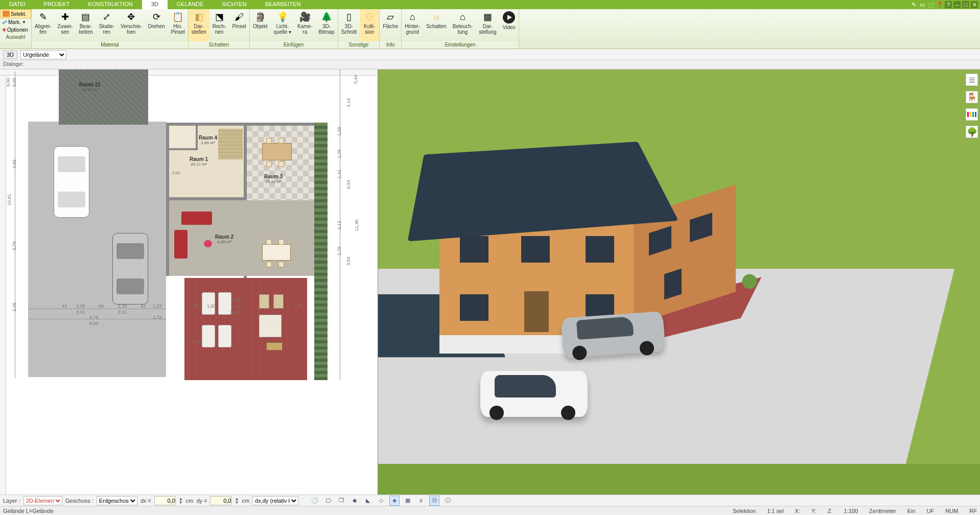 The image size is (980, 515). Describe the element at coordinates (261, 26) in the screenshot. I see `ribbon-objekt: 🗿Objekt` at that location.